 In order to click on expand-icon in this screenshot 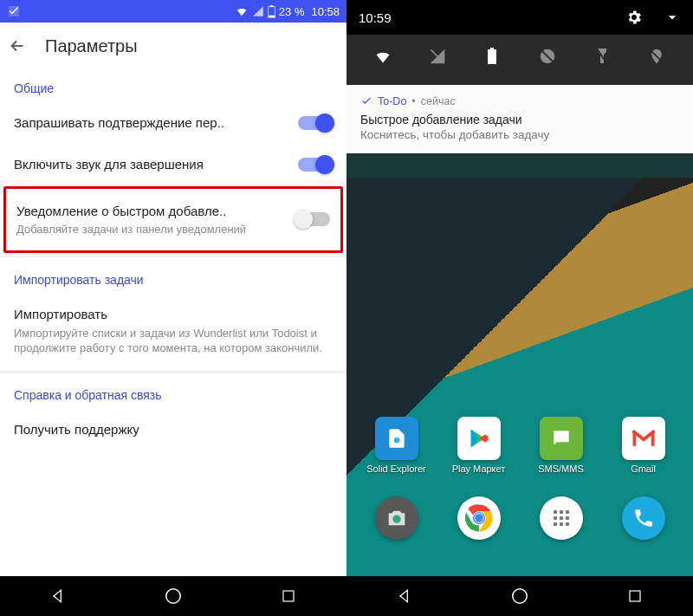, I will do `click(672, 17)`.